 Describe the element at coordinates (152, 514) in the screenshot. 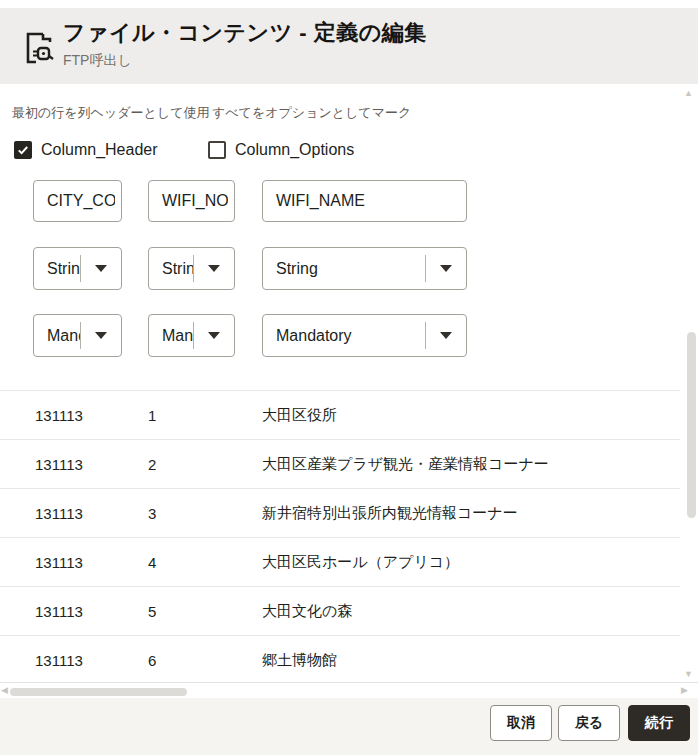

I see `cell-wifi-no: 3` at that location.